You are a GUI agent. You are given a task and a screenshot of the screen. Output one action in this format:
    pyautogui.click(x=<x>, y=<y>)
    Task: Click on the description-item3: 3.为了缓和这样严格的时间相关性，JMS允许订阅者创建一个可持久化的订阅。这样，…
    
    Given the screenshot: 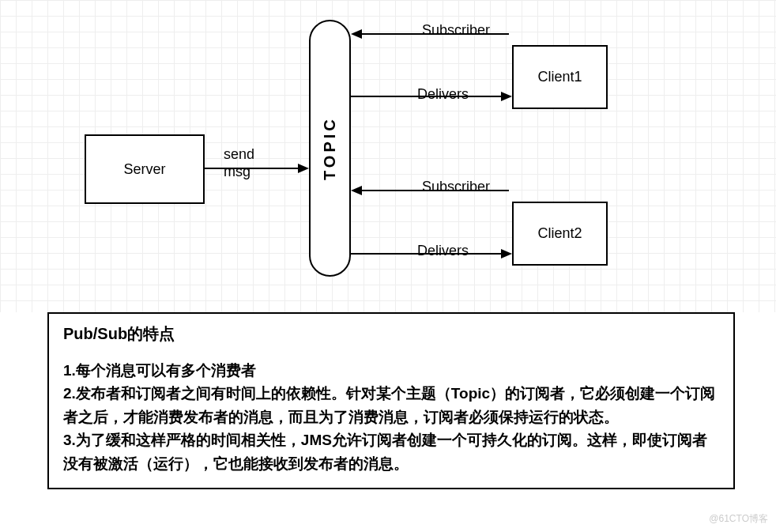 What is the action you would take?
    pyautogui.click(x=391, y=452)
    